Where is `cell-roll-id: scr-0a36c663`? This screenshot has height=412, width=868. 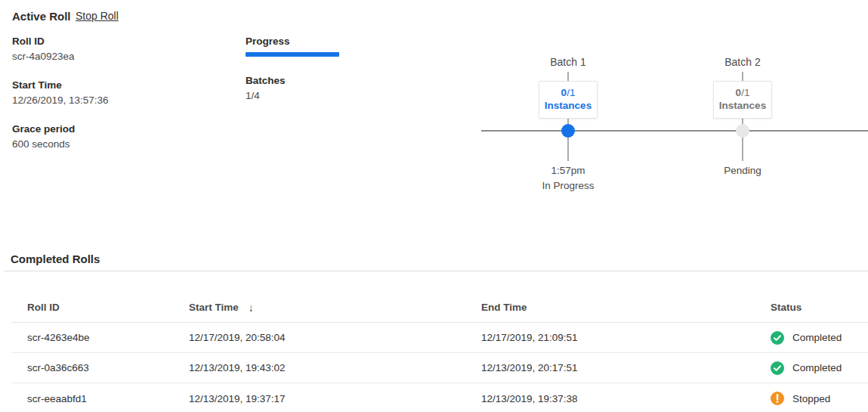 cell-roll-id: scr-0a36c663 is located at coordinates (108, 367).